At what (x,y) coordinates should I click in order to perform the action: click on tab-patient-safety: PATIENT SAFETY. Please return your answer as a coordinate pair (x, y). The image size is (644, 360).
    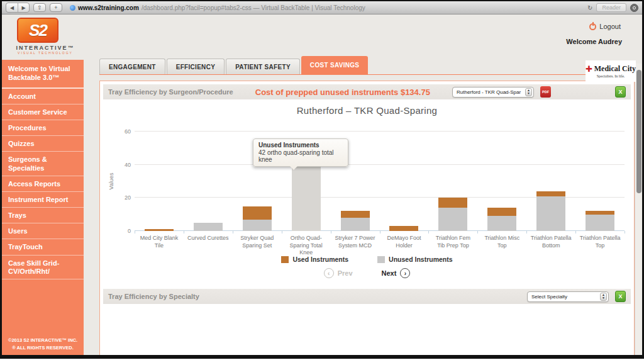
    Looking at the image, I should click on (263, 67).